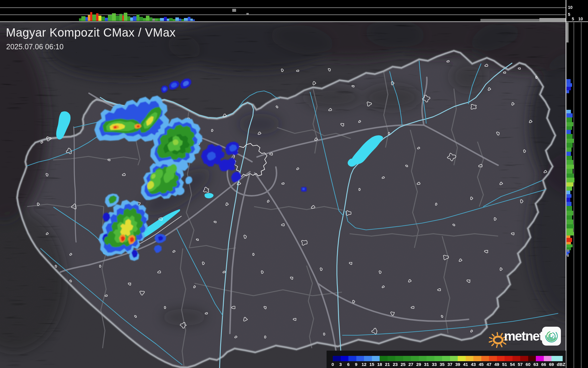  I want to click on right-terrain-profile, so click(568, 32).